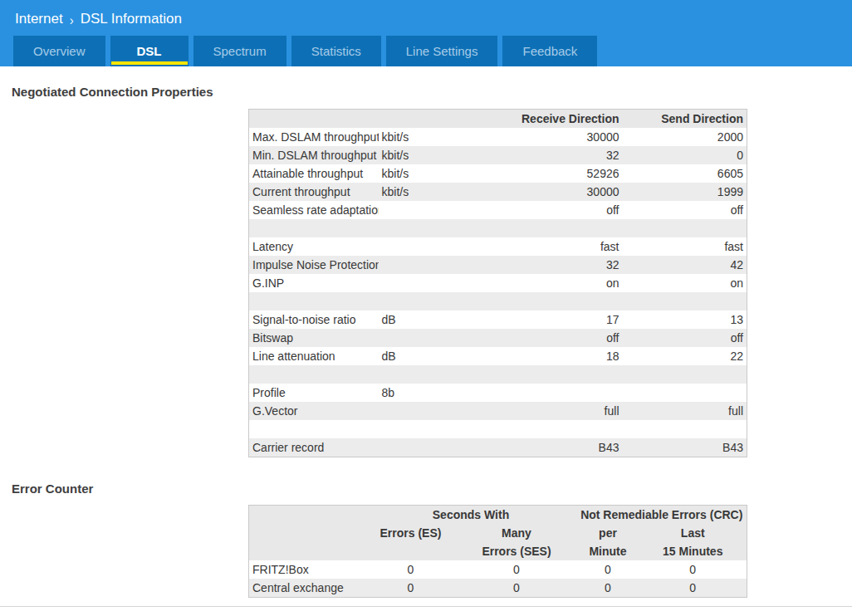 The image size is (852, 616). What do you see at coordinates (498, 411) in the screenshot?
I see `property-row-g-vector: G.Vector fullfull` at bounding box center [498, 411].